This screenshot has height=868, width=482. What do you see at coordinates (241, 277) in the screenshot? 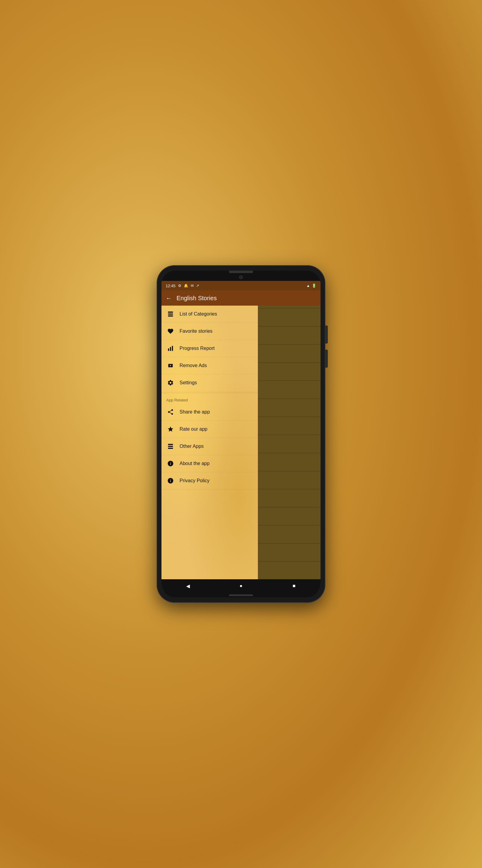
I see `camera-dot` at bounding box center [241, 277].